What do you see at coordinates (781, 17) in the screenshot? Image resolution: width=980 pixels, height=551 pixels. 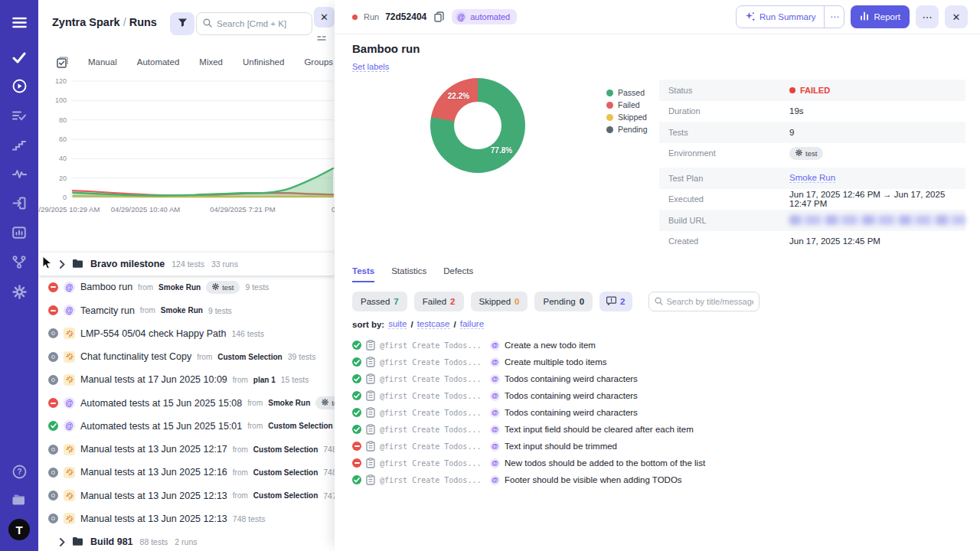 I see `run-summary-button: Run Summary` at bounding box center [781, 17].